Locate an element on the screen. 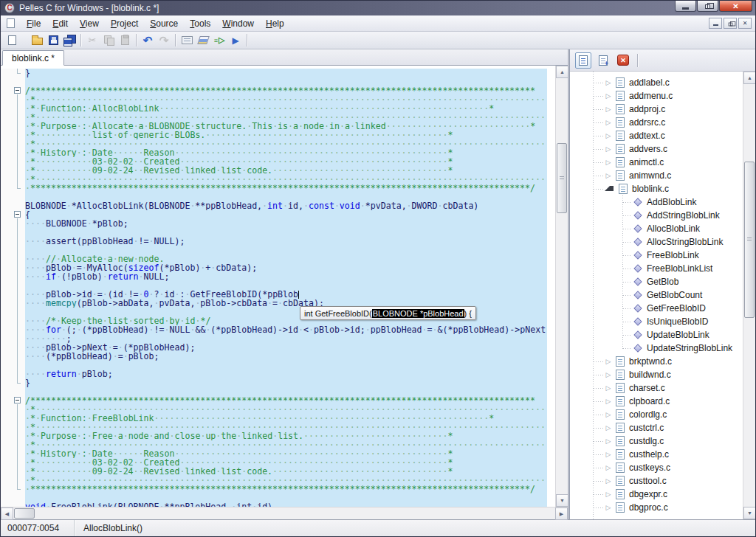 The width and height of the screenshot is (756, 537). tree-file-item: addvers.c is located at coordinates (663, 149).